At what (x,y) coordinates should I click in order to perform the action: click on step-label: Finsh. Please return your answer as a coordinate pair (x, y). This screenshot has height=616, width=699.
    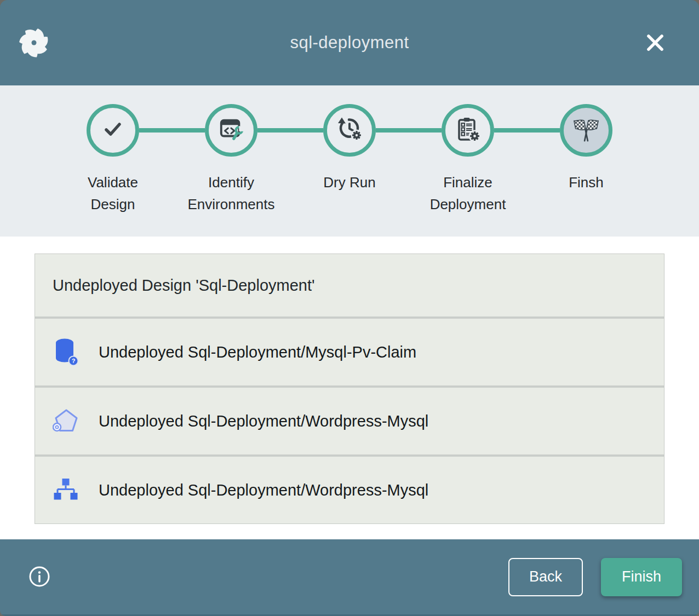
    Looking at the image, I should click on (586, 182).